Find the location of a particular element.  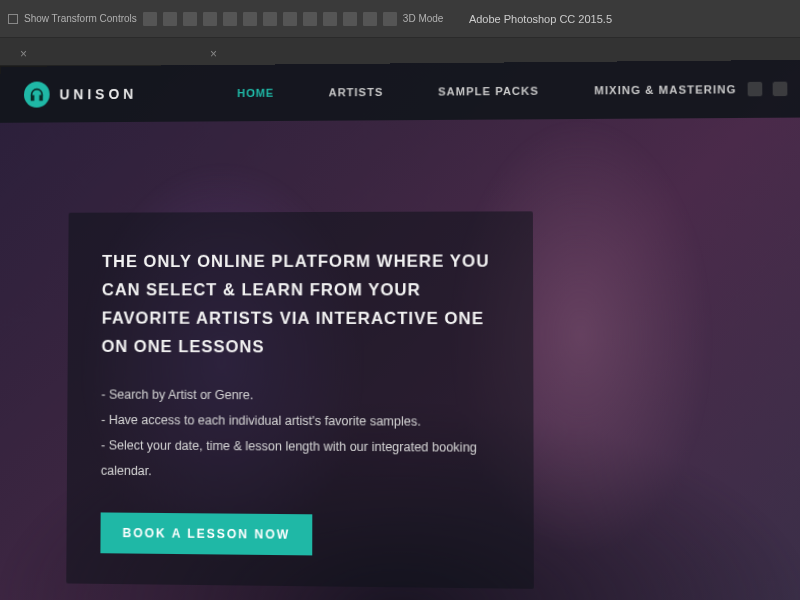

mode-3d-icon is located at coordinates (390, 19).